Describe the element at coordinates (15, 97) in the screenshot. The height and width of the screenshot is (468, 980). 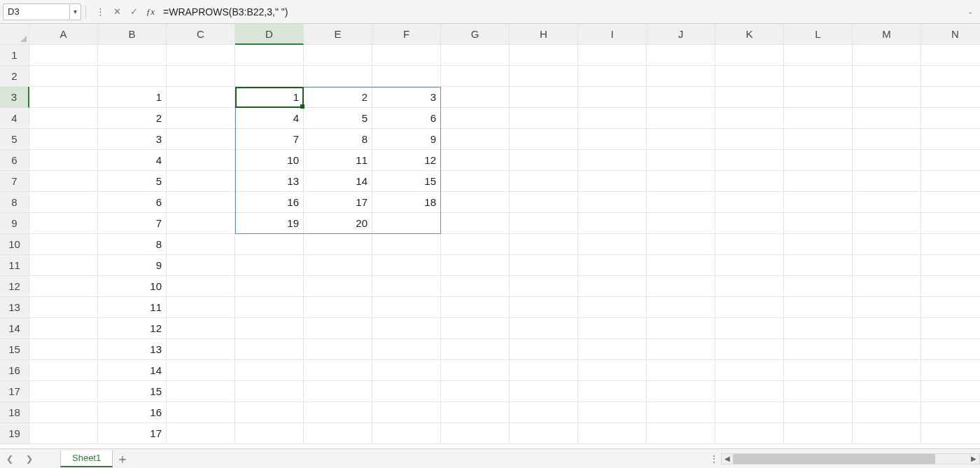
I see `row-header: 3` at that location.